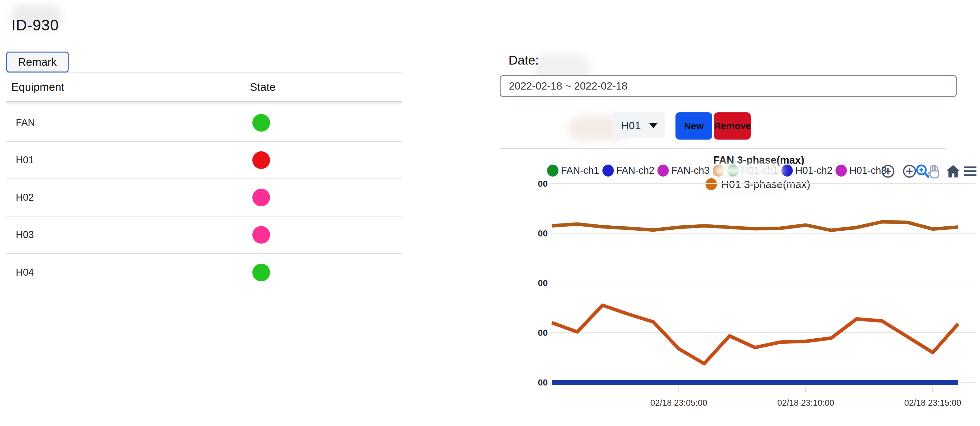 This screenshot has width=980, height=426. I want to click on svg-text: 60.00, so click(542, 233).